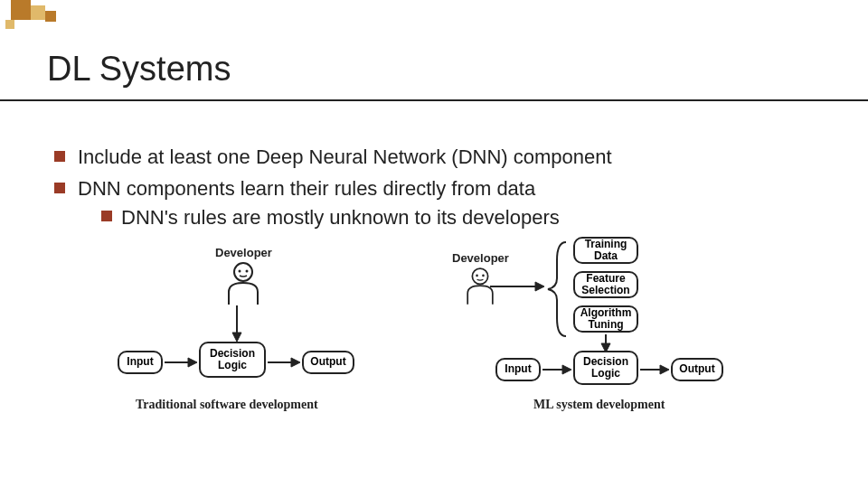 This screenshot has width=868, height=488. I want to click on person-icon, so click(243, 284).